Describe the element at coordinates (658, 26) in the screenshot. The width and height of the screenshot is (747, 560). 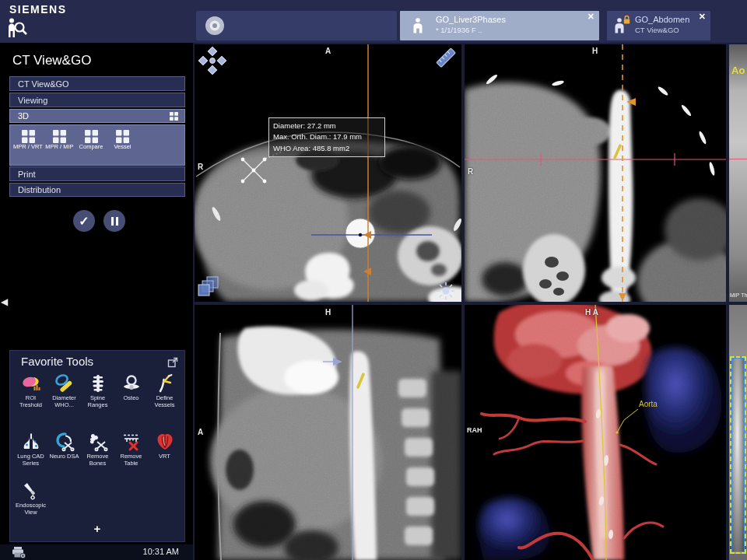
I see `patient-tab-abdomen: GO_Abdomen CT View&GO ✕` at that location.